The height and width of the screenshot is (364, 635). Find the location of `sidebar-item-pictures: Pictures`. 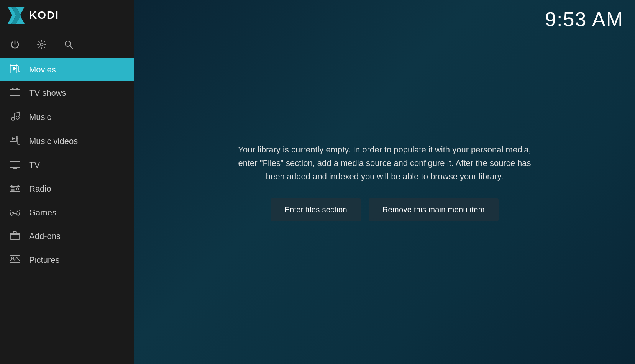

sidebar-item-pictures: Pictures is located at coordinates (67, 260).